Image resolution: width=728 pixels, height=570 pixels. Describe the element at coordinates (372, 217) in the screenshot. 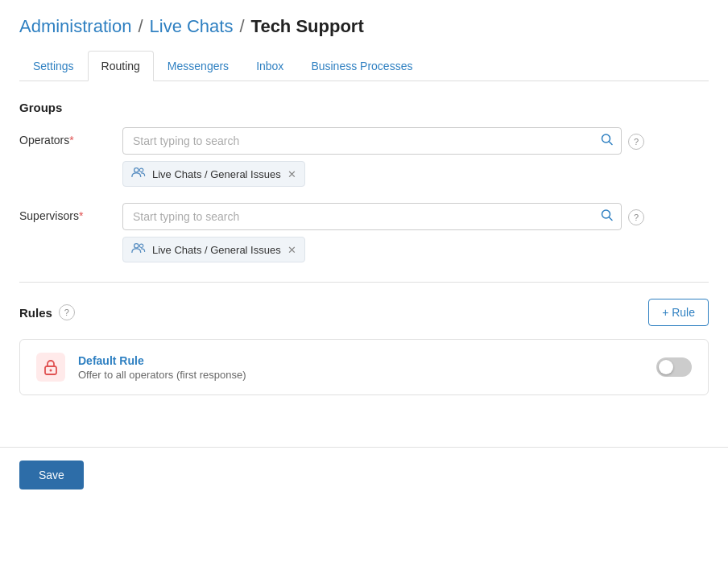

I see `supervisors-search-input` at that location.